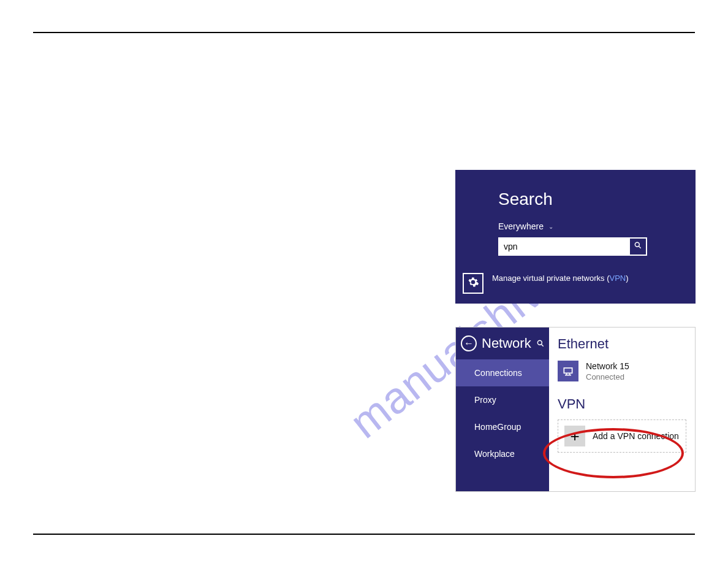  I want to click on sidebar-item-connections: Connections, so click(502, 373).